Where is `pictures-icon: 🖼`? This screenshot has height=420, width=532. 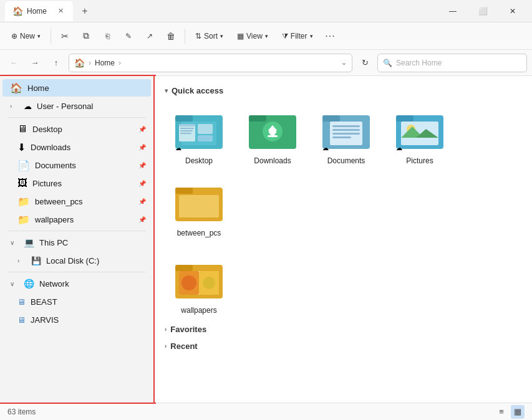 pictures-icon: 🖼 is located at coordinates (22, 183).